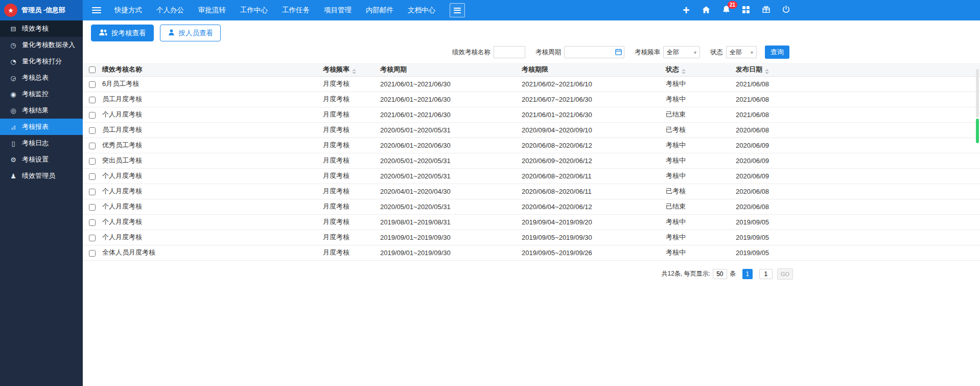 This screenshot has width=980, height=386. What do you see at coordinates (457, 10) in the screenshot?
I see `module-menu-button` at bounding box center [457, 10].